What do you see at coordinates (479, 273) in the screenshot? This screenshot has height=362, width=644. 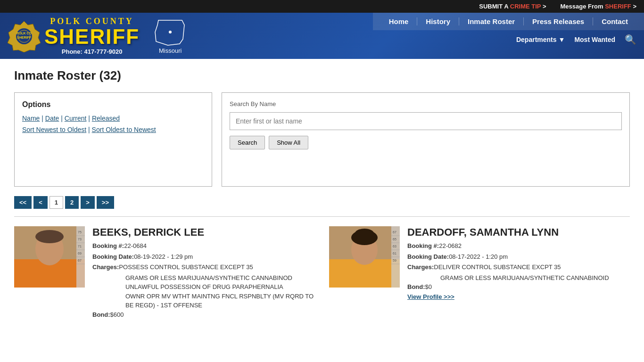 I see `inmate-card: 67 65 63 61 59 DEARDOFF, SAMANTHA LYNN B…` at bounding box center [479, 273].